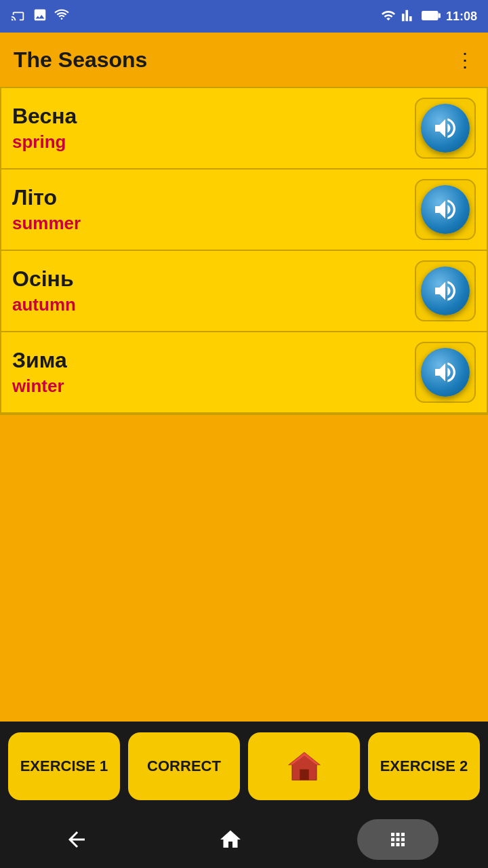  I want to click on word-native-spring: Весна, so click(45, 117).